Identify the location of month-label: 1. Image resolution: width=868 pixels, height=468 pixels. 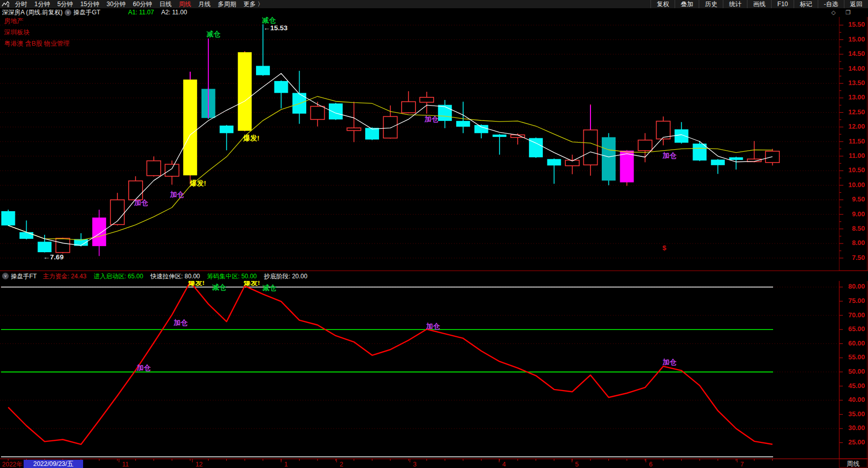
(286, 464).